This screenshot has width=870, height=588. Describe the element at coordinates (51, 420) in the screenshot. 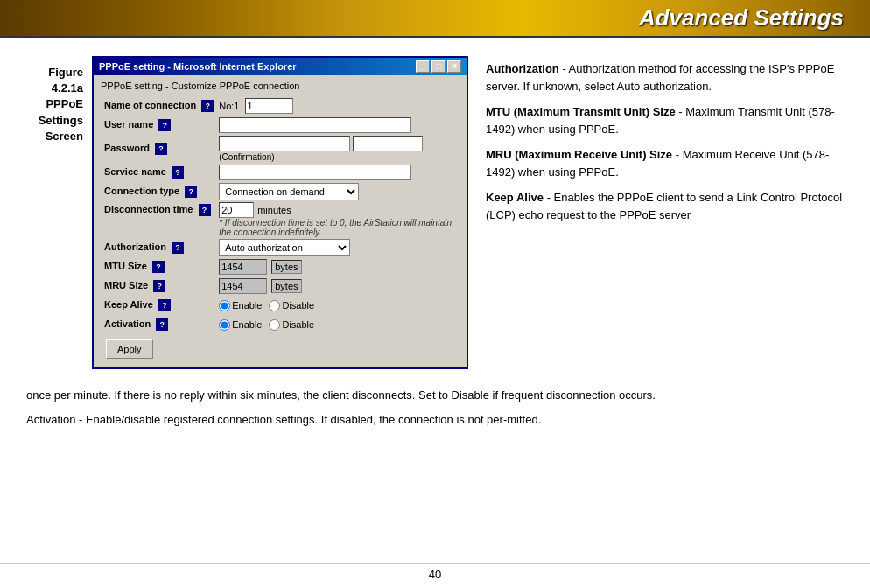

I see `activation-term: Activation` at that location.